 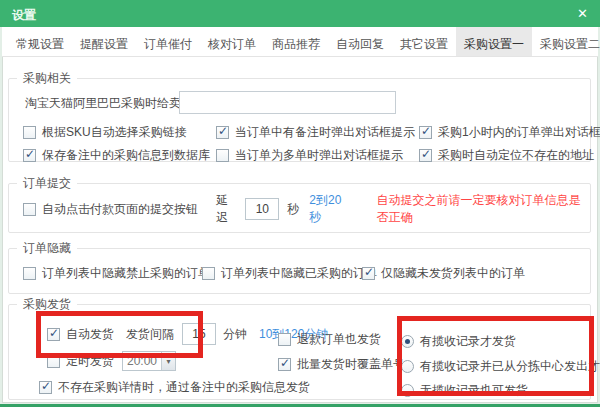 I want to click on radio-ship-with-pickup-record: 有揽收记录才发货, so click(x=458, y=342).